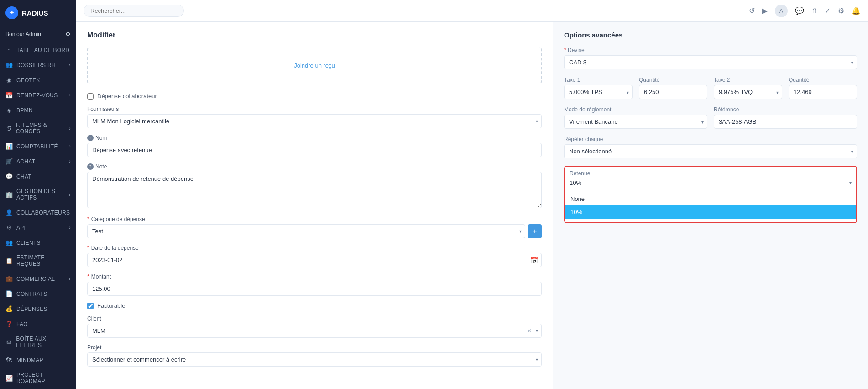  Describe the element at coordinates (711, 88) in the screenshot. I see `taxes-row: Taxe 1 5.000% TPS ▾ Quantité Taxe 2 9.97…` at that location.